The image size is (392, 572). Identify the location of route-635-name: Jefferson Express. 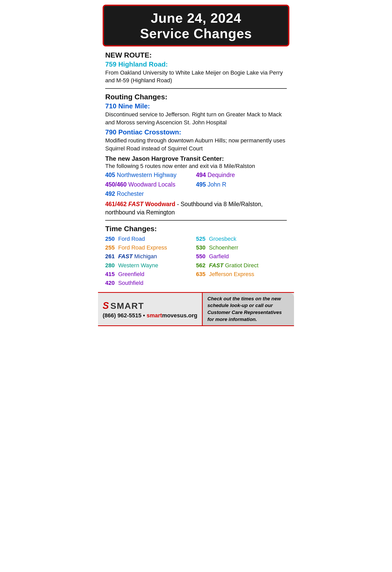
(232, 274).